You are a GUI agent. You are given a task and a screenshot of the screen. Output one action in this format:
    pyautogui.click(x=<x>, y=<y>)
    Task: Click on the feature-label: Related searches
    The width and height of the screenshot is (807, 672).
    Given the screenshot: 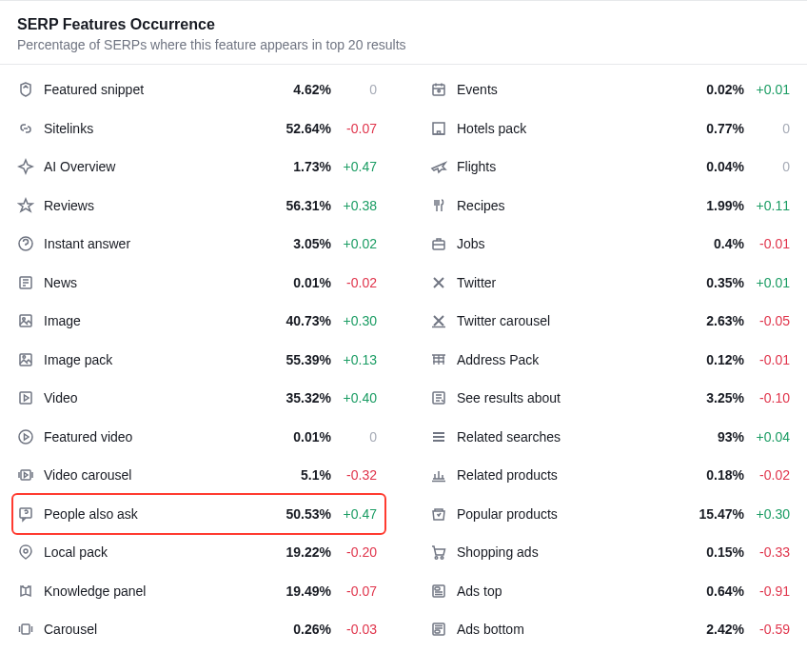 What is the action you would take?
    pyautogui.click(x=567, y=437)
    